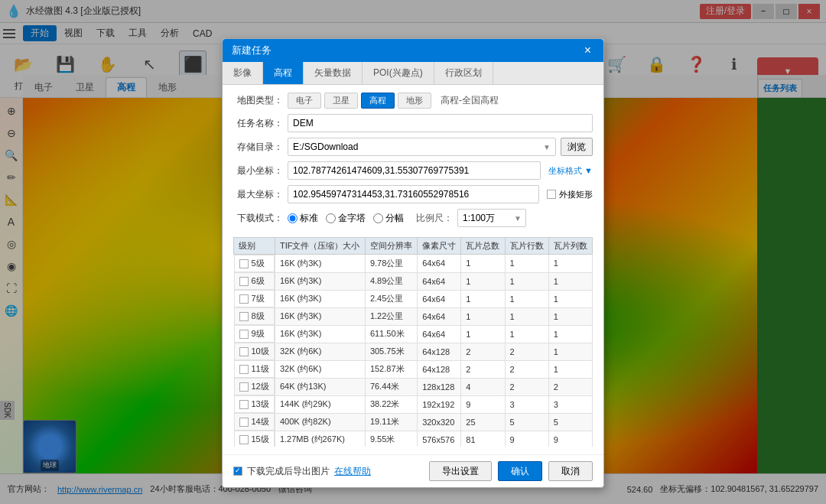 The image size is (826, 504). Describe the element at coordinates (413, 352) in the screenshot. I see `table-row: 10级32K (约6K)305.75米64x128221` at that location.